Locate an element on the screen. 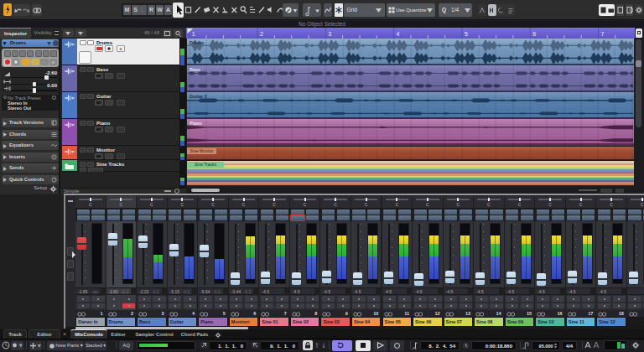 The image size is (644, 352). svg-text: 2 is located at coordinates (262, 34).